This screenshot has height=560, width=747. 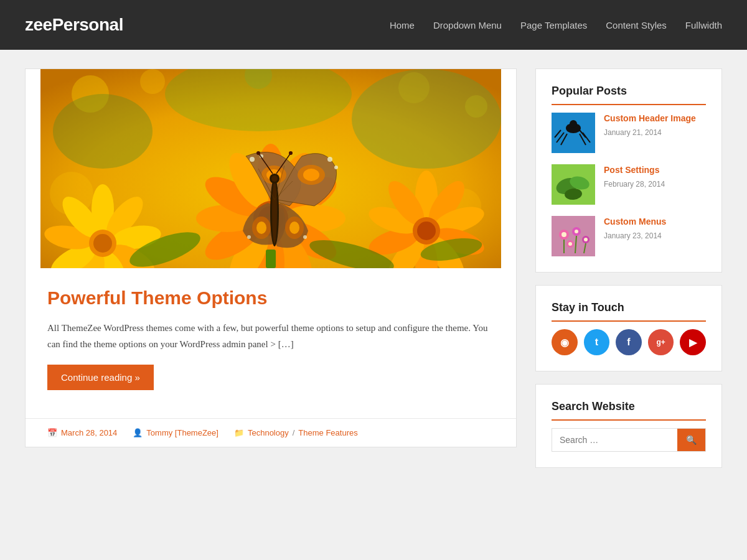 What do you see at coordinates (635, 228) in the screenshot?
I see `popular-post-3-info: Custom Menus January 23, 2014` at bounding box center [635, 228].